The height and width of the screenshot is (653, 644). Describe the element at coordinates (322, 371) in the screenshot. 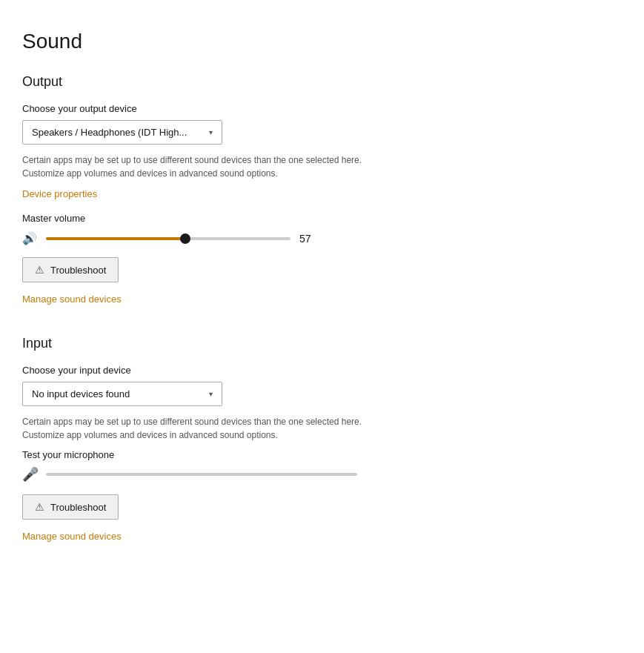

I see `input-device-label: Choose your input device` at that location.